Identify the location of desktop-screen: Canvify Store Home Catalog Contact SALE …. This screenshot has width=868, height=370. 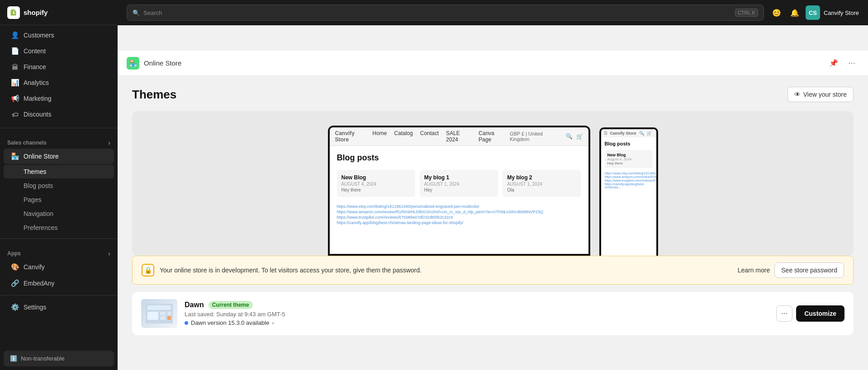
(459, 191).